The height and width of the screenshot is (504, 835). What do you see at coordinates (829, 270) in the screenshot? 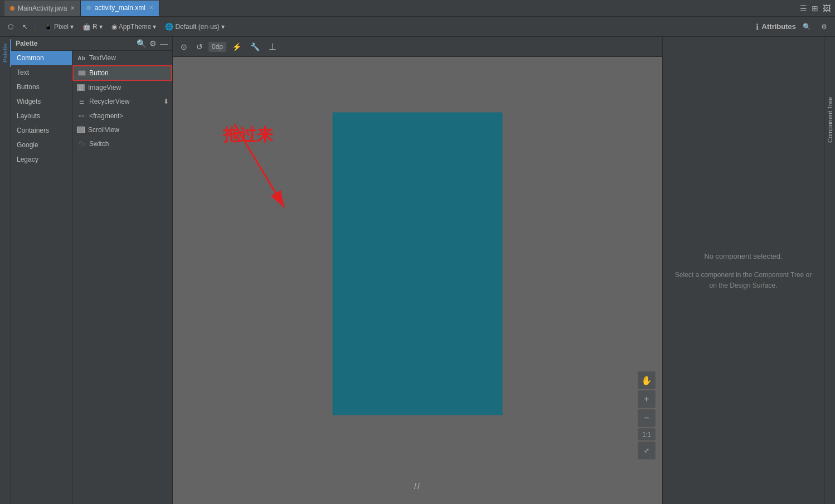
I see `component-tree-vtab: Component Tree` at bounding box center [829, 270].